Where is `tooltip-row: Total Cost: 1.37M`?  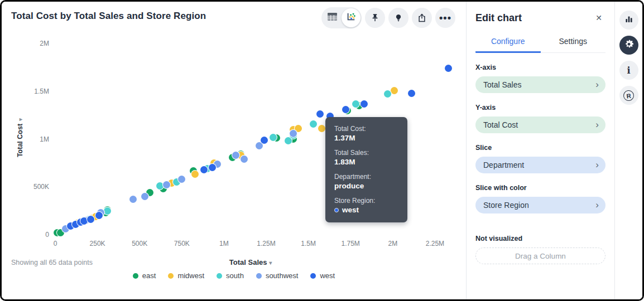
tooltip-row: Total Cost: 1.37M is located at coordinates (366, 134).